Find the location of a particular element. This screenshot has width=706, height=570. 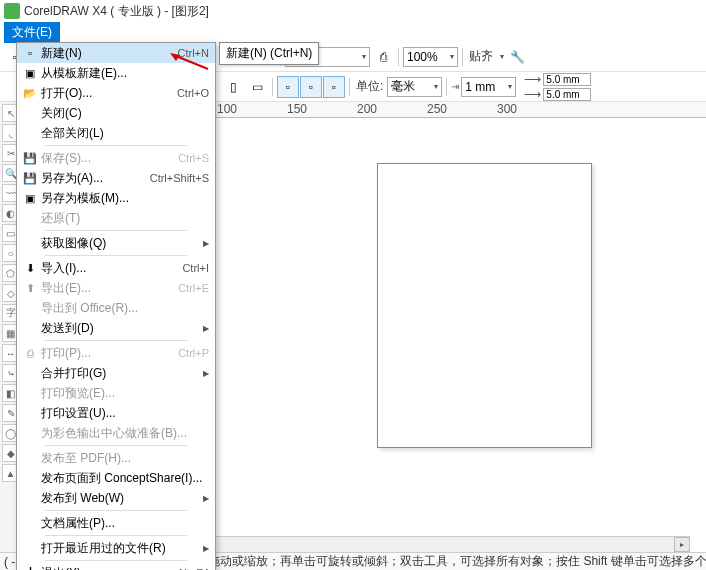

window-title: CorelDRAW X4 ( 专业版 ) - [图形2] is located at coordinates (116, 12).